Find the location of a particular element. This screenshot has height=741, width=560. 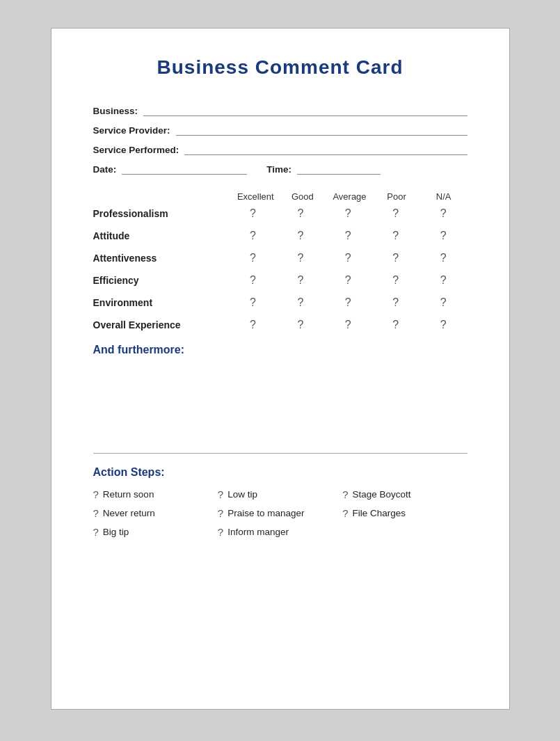

radio-overall-average: ? is located at coordinates (348, 325).